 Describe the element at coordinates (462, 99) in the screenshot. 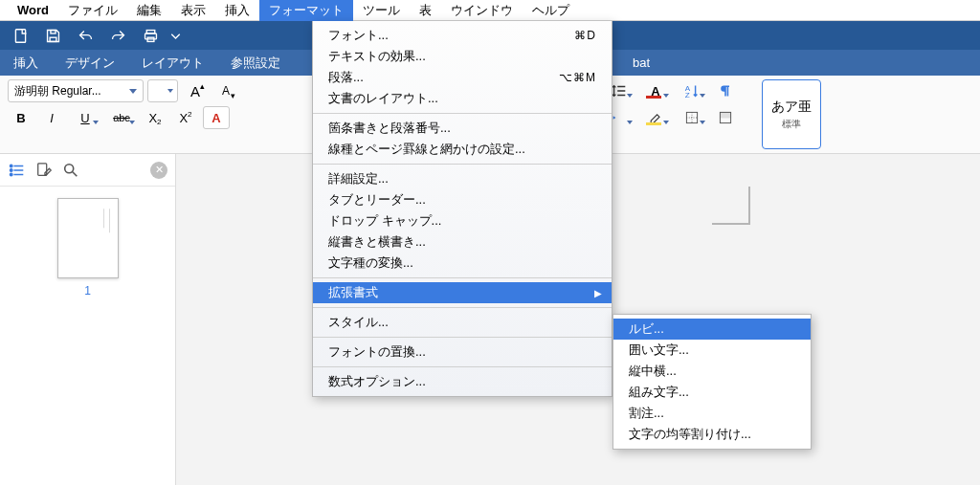

I see `format-menu-item: 文書のレイアウト...` at that location.